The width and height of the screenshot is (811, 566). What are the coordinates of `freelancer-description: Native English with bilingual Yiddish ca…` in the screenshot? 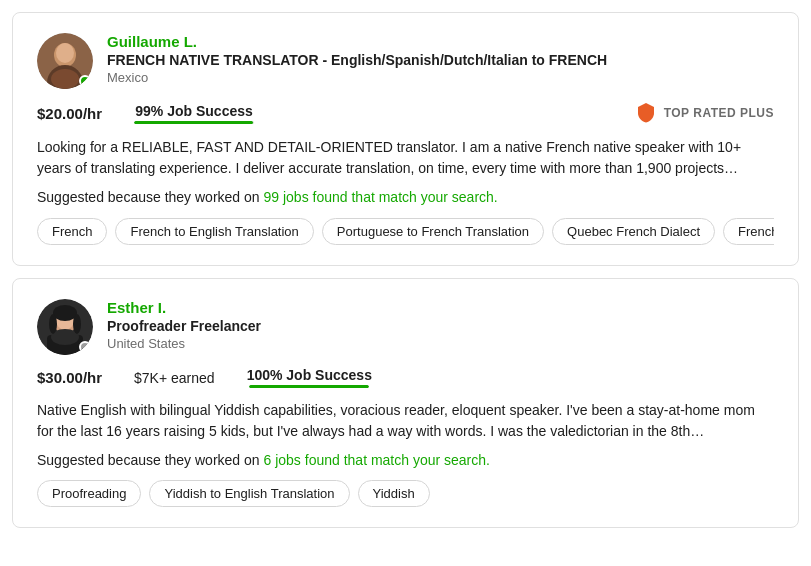 It's located at (406, 421).